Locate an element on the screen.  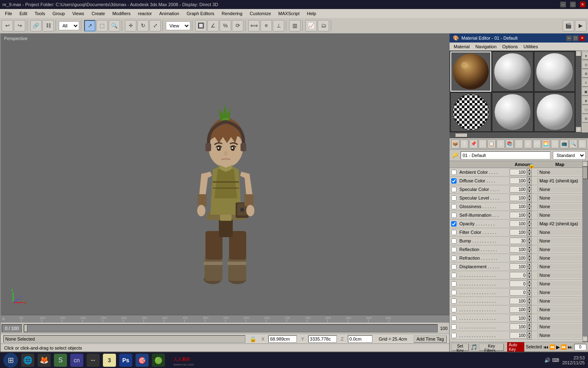
angle-snap: ∠ is located at coordinates (213, 26).